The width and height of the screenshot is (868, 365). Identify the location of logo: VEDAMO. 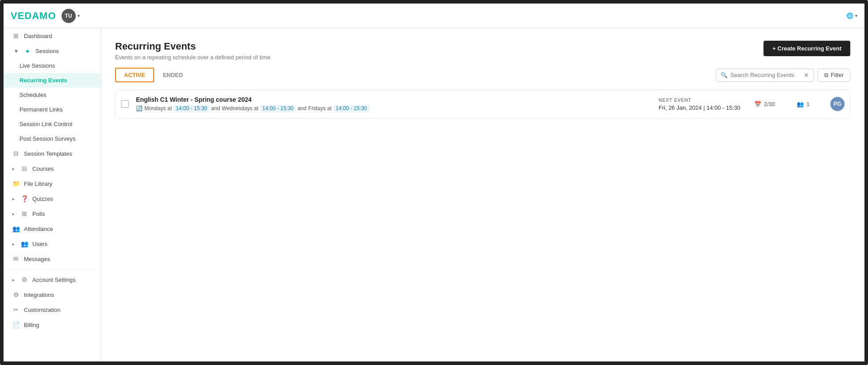
(34, 16).